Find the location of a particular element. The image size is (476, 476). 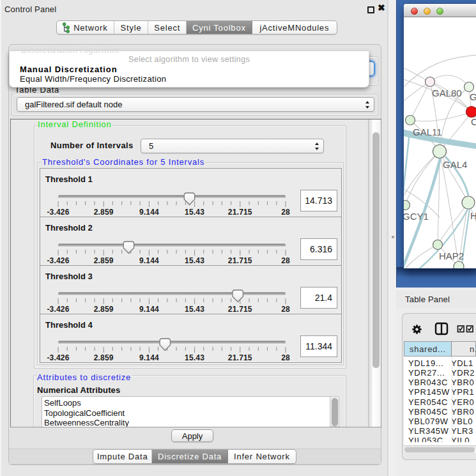

svg-text: GA is located at coordinates (473, 97).